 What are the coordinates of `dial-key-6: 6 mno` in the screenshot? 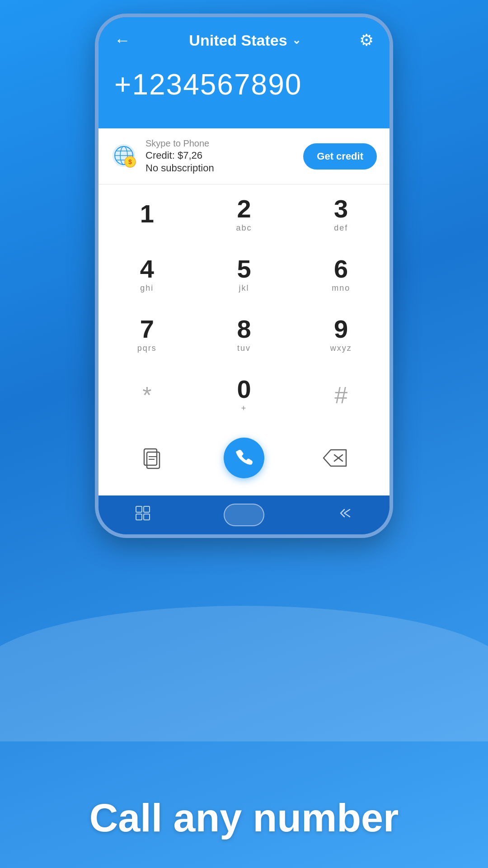 It's located at (341, 275).